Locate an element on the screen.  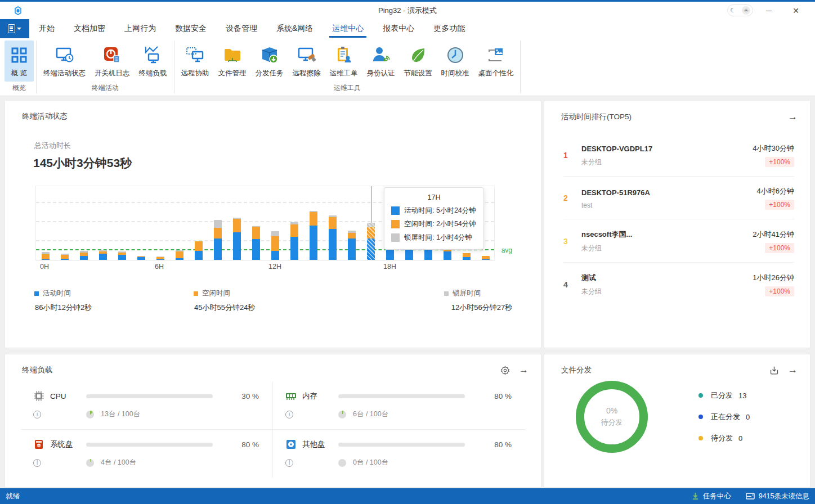
tab-web-behavior: 上网行为 is located at coordinates (140, 29).